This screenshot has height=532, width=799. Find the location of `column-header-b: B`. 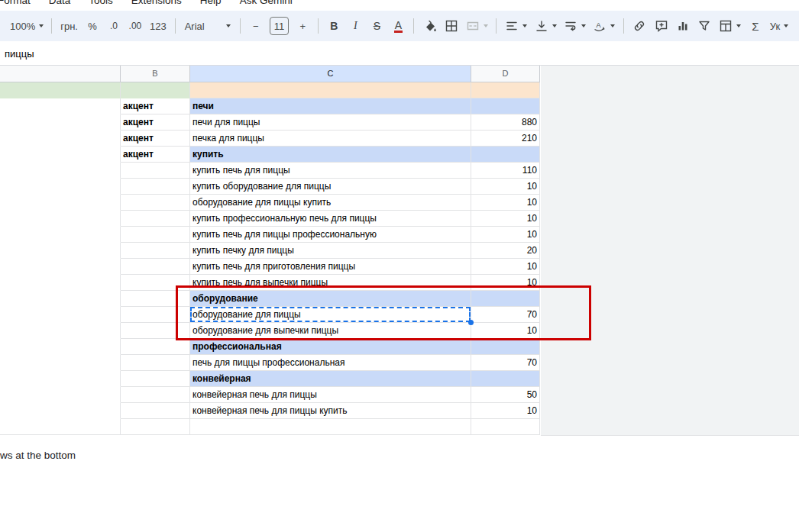

column-header-b: B is located at coordinates (156, 74).